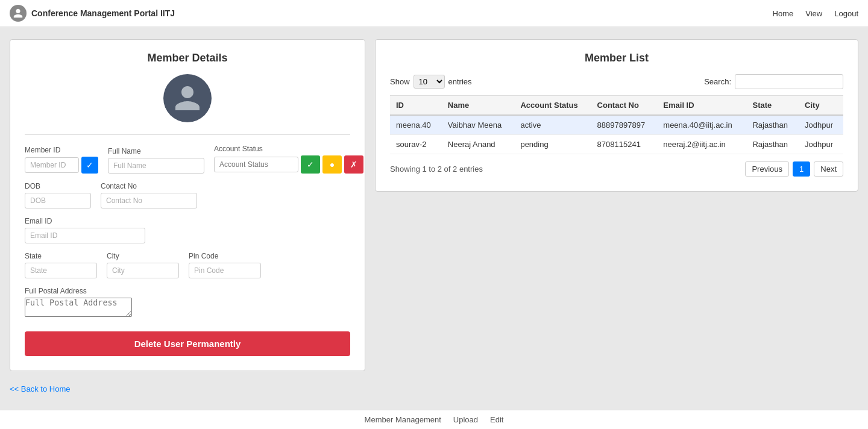 The image size is (868, 429). Describe the element at coordinates (187, 98) in the screenshot. I see `avatar-container` at that location.